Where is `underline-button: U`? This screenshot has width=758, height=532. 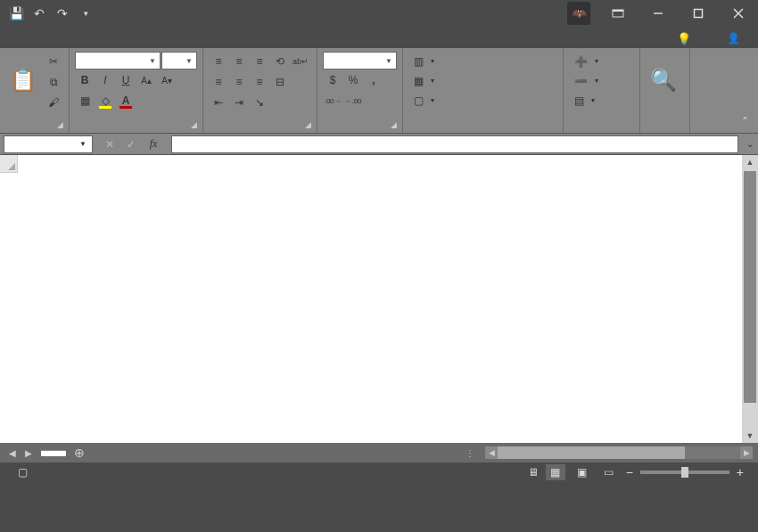 underline-button: U is located at coordinates (126, 80).